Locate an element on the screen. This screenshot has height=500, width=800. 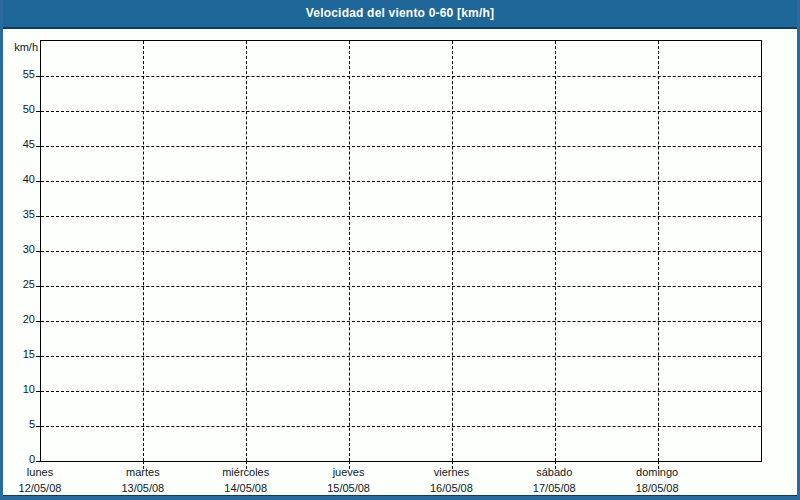
x-date-label: 14/05/08 is located at coordinates (246, 488).